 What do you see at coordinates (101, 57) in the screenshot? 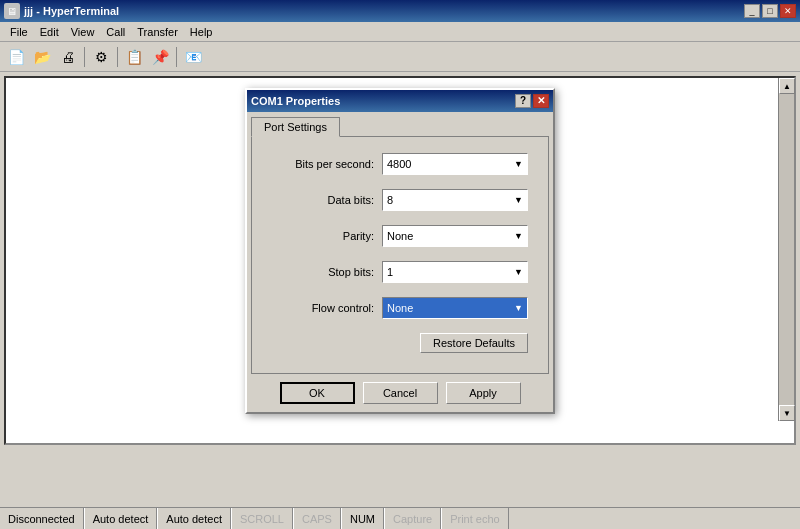
I see `toolbar-properties-button: ⚙` at bounding box center [101, 57].